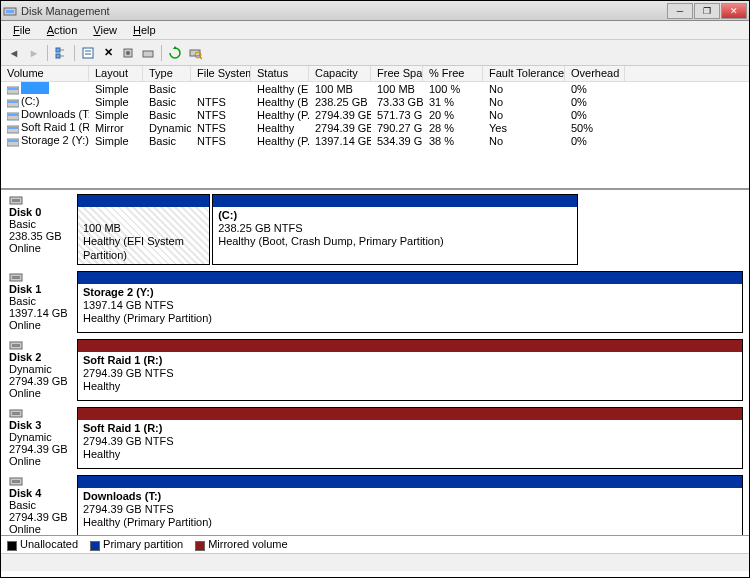 This screenshot has height=578, width=750. Describe the element at coordinates (344, 11) in the screenshot. I see `window-title: Disk Management` at that location.